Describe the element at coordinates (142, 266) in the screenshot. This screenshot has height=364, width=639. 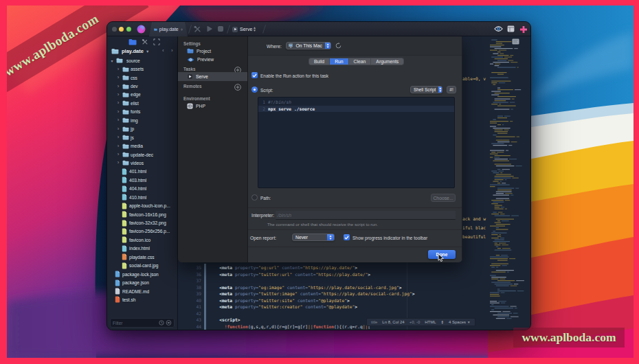
I see `tree-item-social-card-jpg: social-card.jpg` at that location.